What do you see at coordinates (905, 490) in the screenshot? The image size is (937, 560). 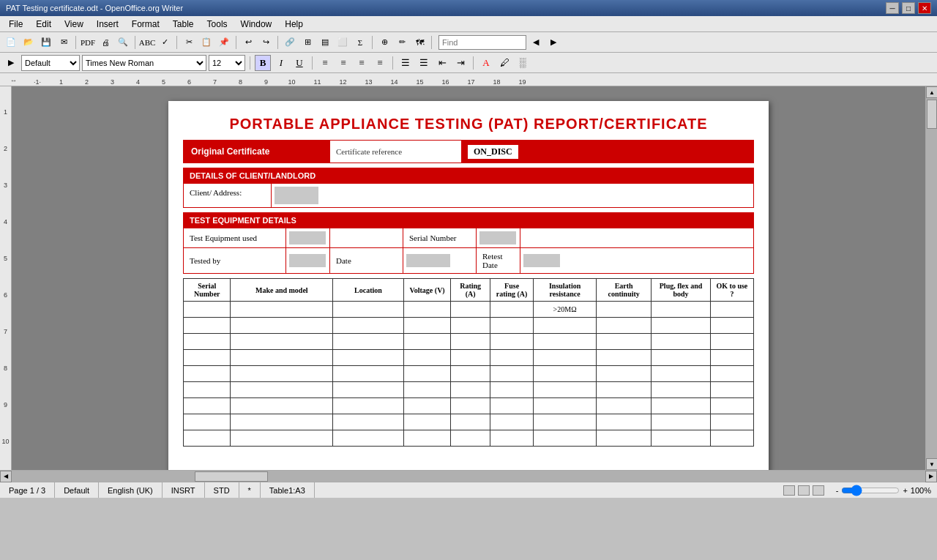 I see `zoom-in-icon: +` at bounding box center [905, 490].